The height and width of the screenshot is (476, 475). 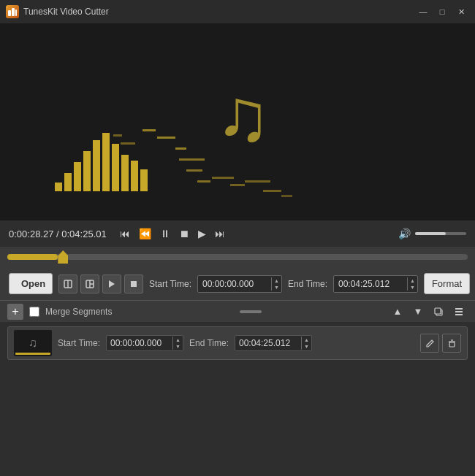 What do you see at coordinates (15, 312) in the screenshot?
I see `add-segment-button: +` at bounding box center [15, 312].